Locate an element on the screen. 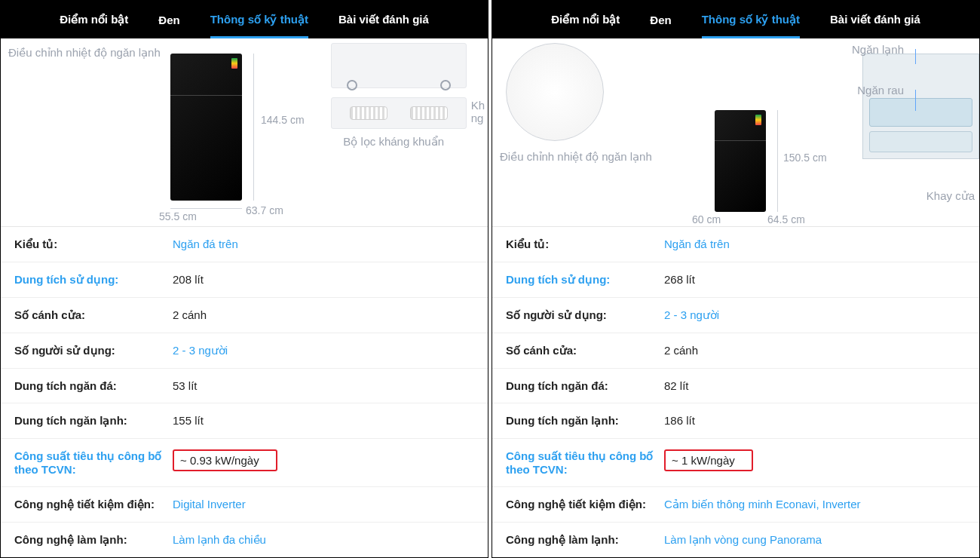  spec-value: ~ 1 kW/ngày is located at coordinates (709, 460).